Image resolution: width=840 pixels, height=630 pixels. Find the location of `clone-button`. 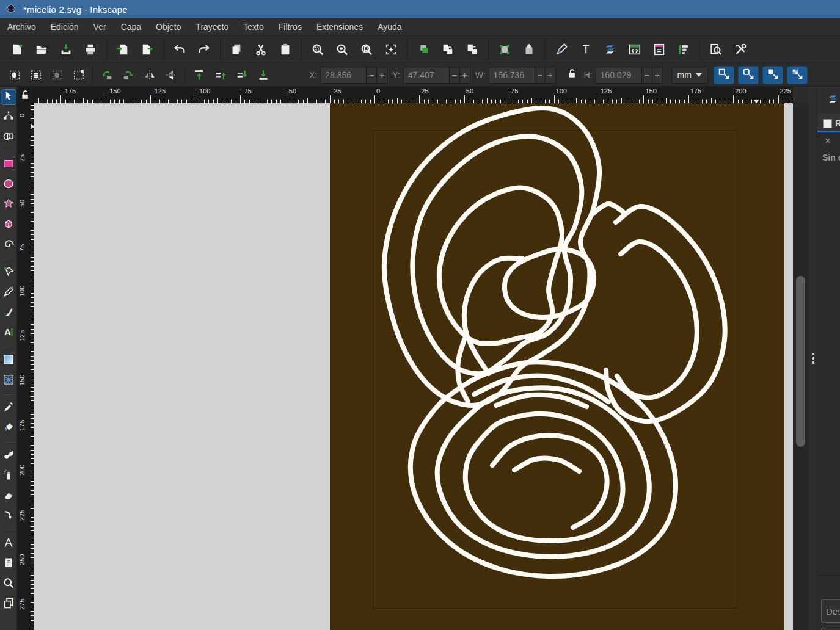

clone-button is located at coordinates (505, 49).